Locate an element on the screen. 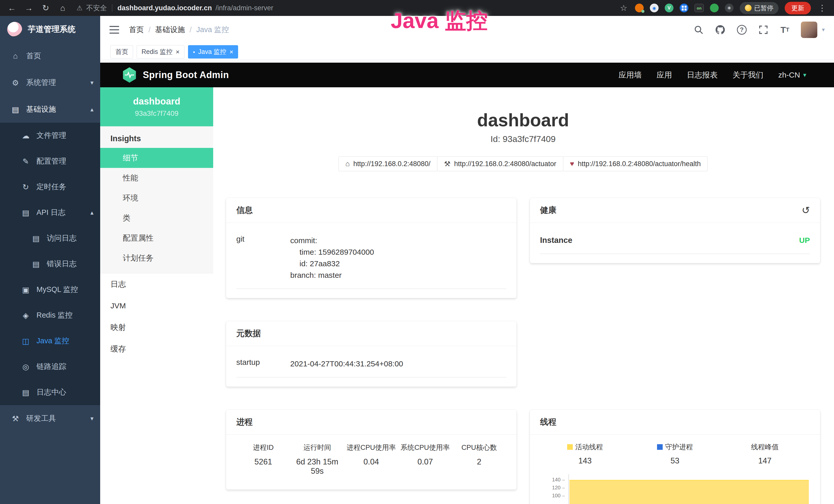  threads-legend: 活动线程 143 守护进程 53 线程峰值 is located at coordinates (675, 453).